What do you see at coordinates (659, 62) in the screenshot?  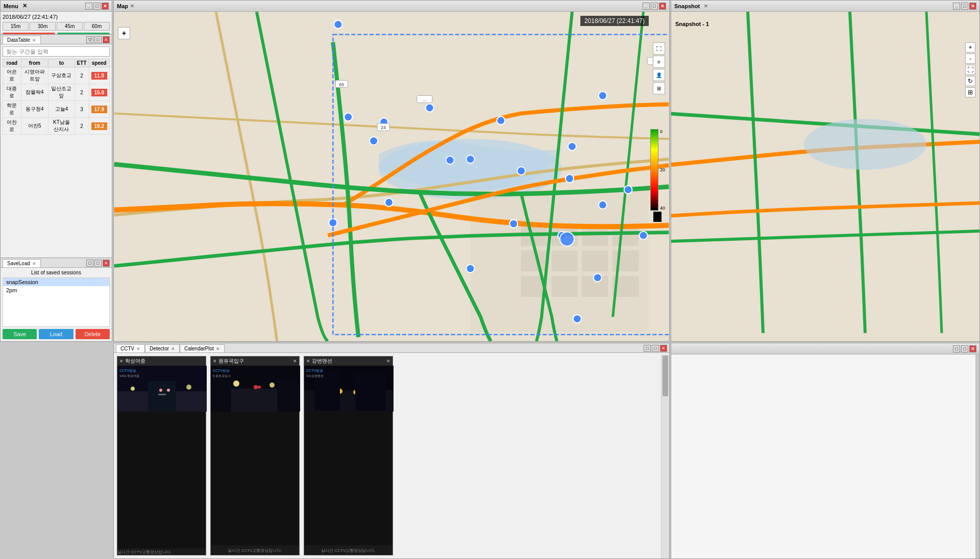 I see `map-layers-btn: ≡` at bounding box center [659, 62].